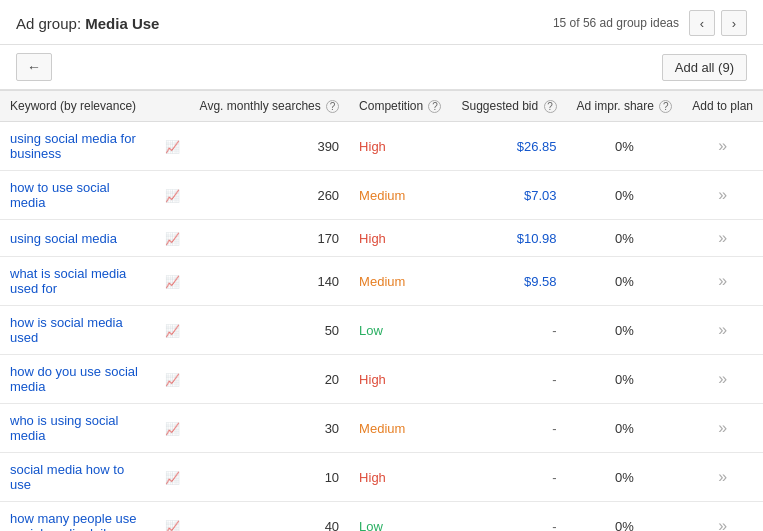  I want to click on table-row: how many people use social media daily📈4…, so click(382, 516).